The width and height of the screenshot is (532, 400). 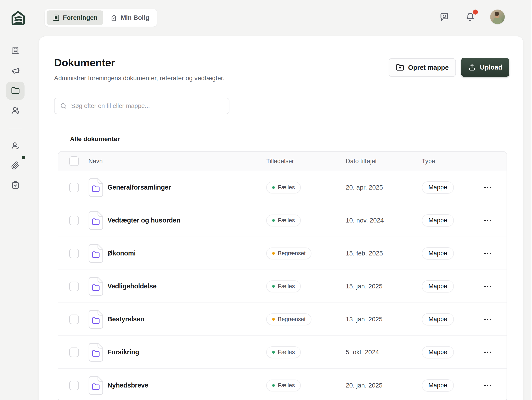 What do you see at coordinates (291, 319) in the screenshot?
I see `permission-label: Begrænset` at bounding box center [291, 319].